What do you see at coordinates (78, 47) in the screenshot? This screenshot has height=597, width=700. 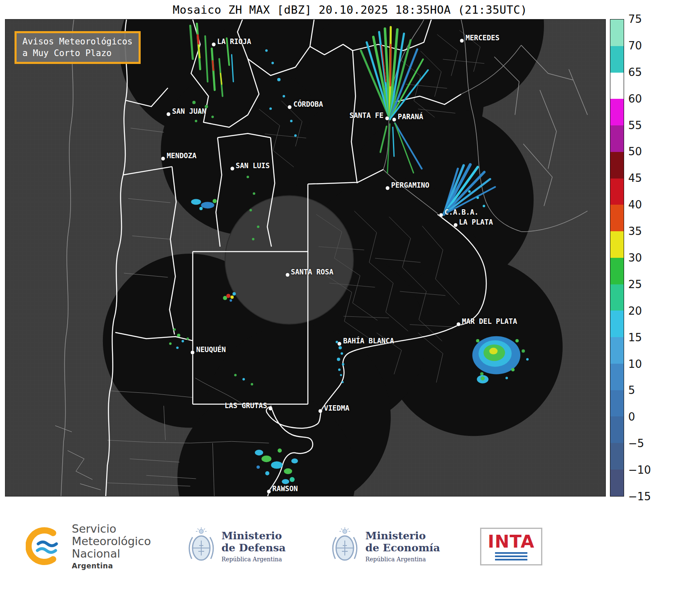 I see `short-term-warnings-box: Avisos Meteorológicos a Muy Corto Plazo` at bounding box center [78, 47].